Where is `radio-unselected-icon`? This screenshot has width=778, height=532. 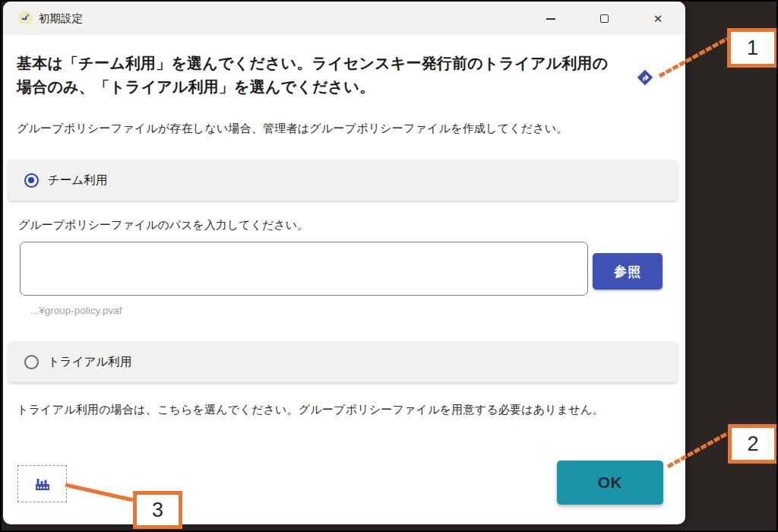 radio-unselected-icon is located at coordinates (32, 362).